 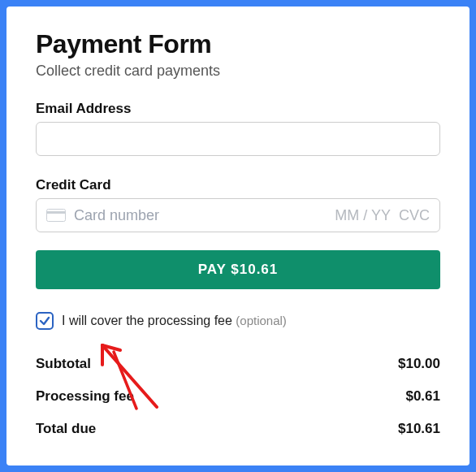 I want to click on total-due-label: Total due, so click(x=66, y=429).